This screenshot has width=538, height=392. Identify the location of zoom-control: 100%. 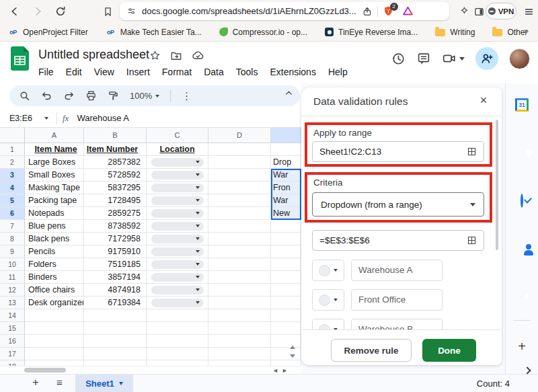
(145, 95).